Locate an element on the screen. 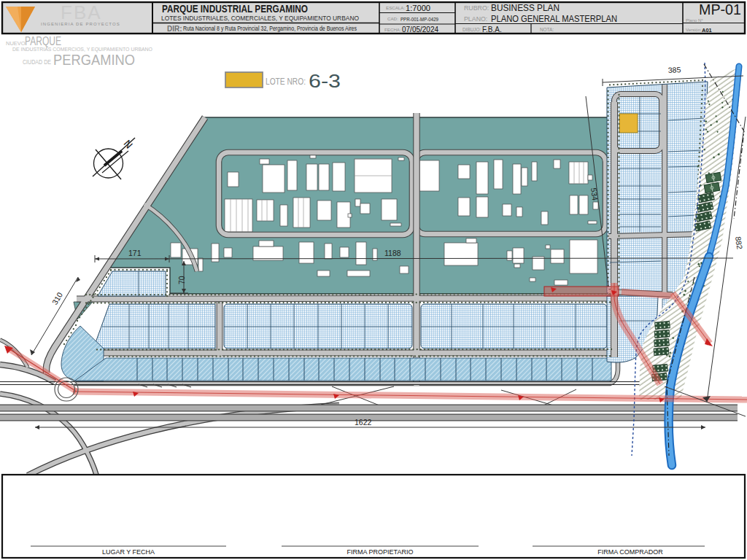 This screenshot has height=560, width=747. svg-text: 882 is located at coordinates (739, 244).